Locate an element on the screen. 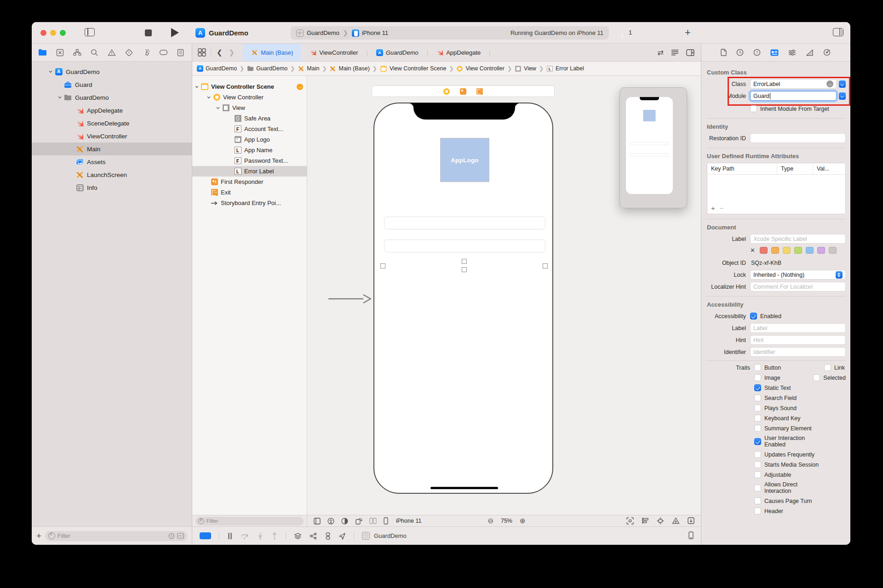  size-inspector-icon is located at coordinates (809, 52).